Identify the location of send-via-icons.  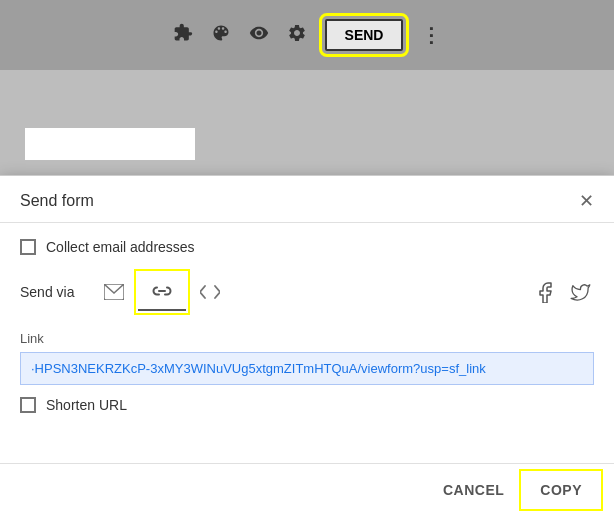
(342, 292).